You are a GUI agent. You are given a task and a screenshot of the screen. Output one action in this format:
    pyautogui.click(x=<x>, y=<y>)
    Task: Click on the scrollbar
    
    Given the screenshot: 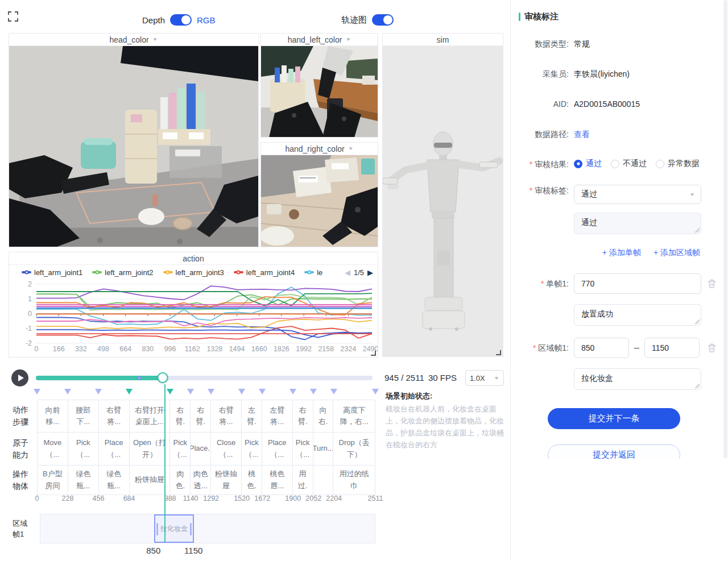 What is the action you would take?
    pyautogui.click(x=726, y=229)
    